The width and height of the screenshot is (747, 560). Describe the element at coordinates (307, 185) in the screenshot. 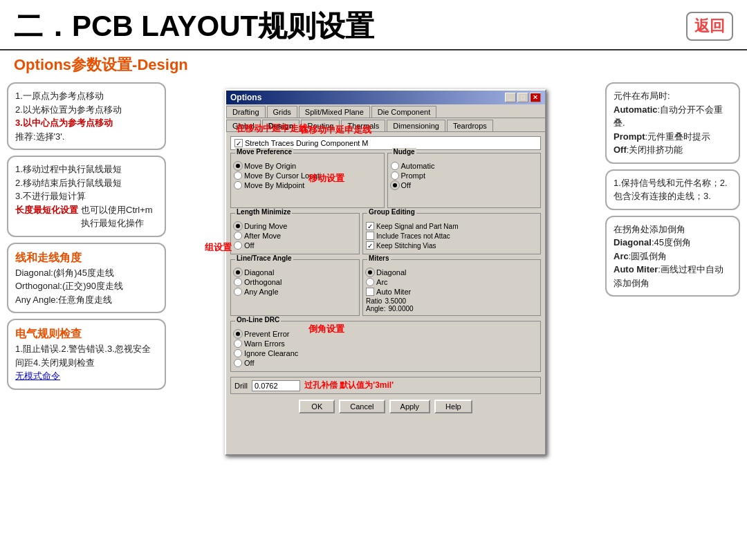

I see `move-by-midpoint: Move By Midpoint` at that location.